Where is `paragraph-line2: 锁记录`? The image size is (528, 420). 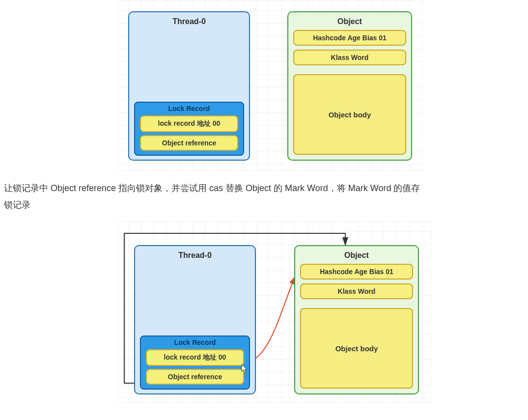
paragraph-line2: 锁记录 is located at coordinates (17, 205).